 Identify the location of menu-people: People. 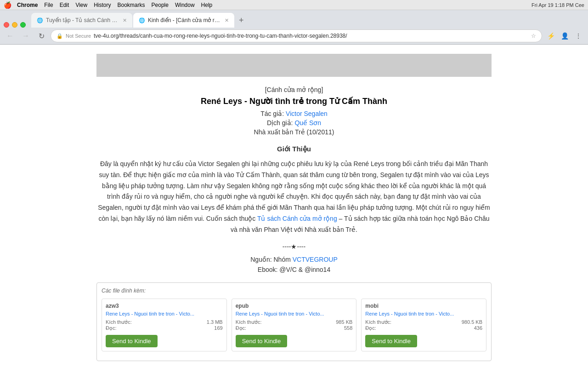
(160, 5).